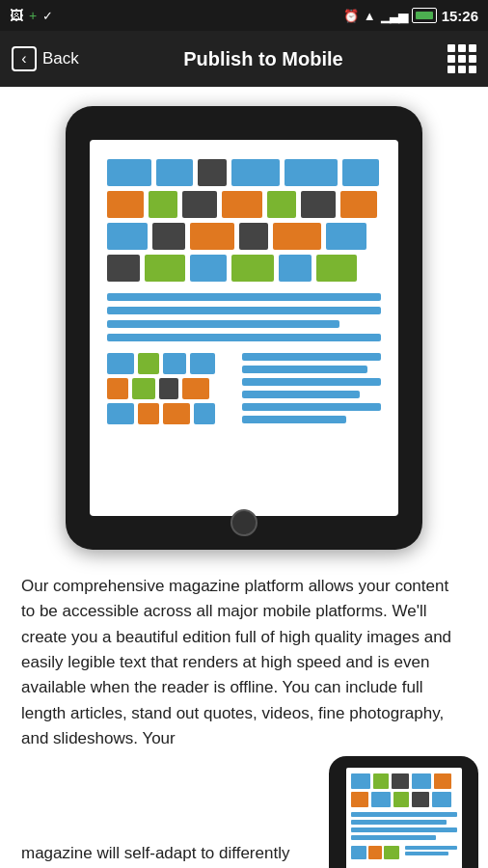  What do you see at coordinates (45, 59) in the screenshot?
I see `back-button: ‹ Back` at bounding box center [45, 59].